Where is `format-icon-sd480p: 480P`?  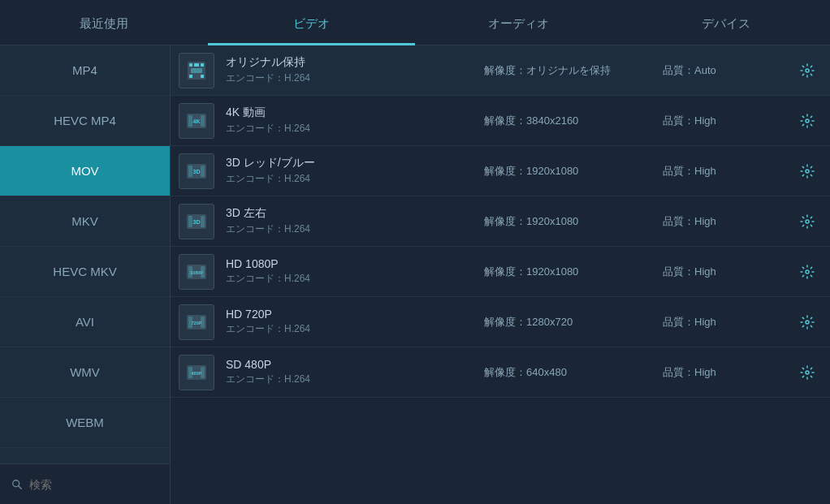 format-icon-sd480p: 480P is located at coordinates (197, 373).